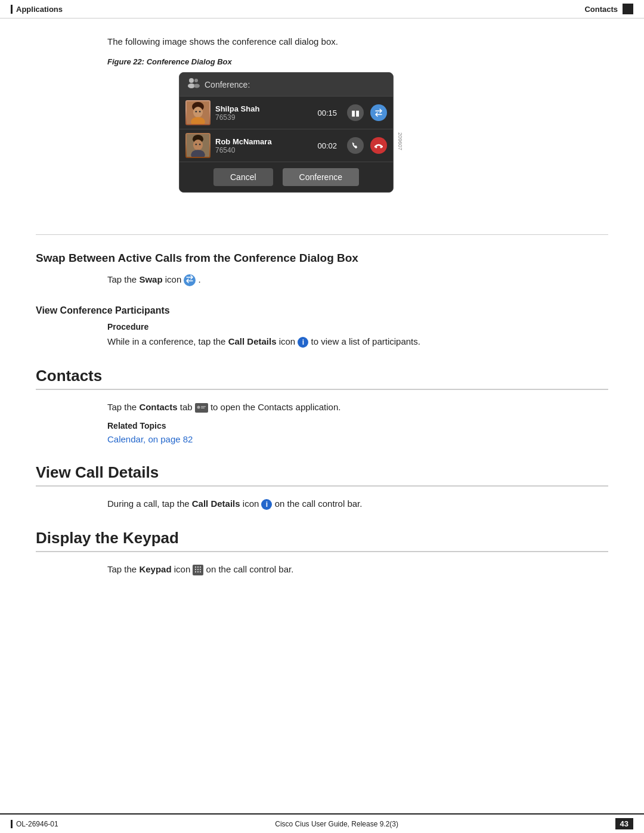  Describe the element at coordinates (202, 408) in the screenshot. I see `contacts-tab-icon` at that location.